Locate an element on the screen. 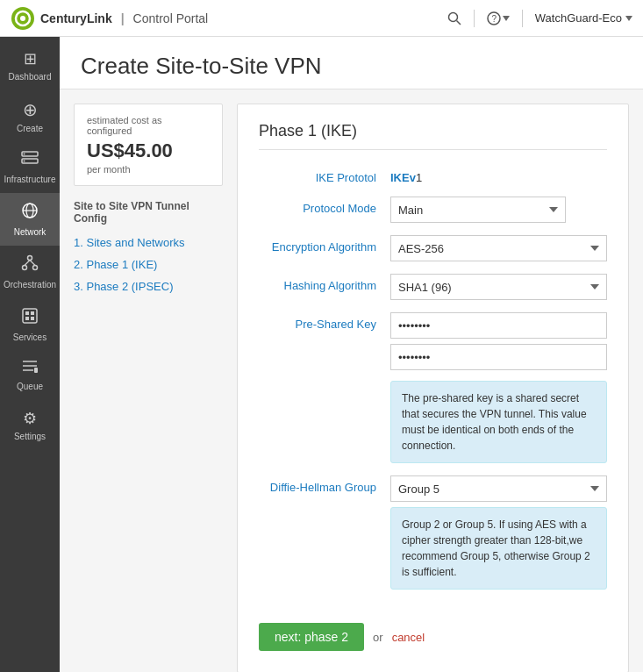 The image size is (643, 672). encryption-algorithm-select: AES-256 AES-128 3DES DES is located at coordinates (498, 248).